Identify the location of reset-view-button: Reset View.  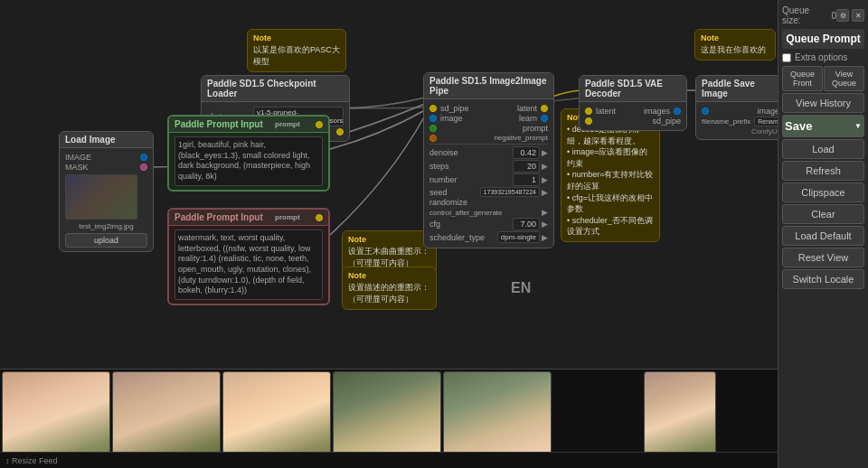
(823, 257).